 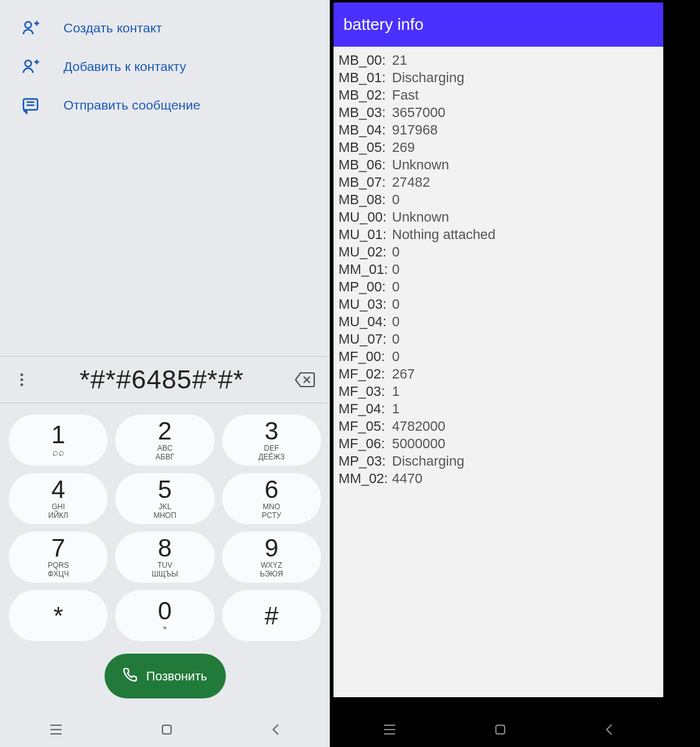 I want to click on battery-row: MB_08: 0, so click(x=498, y=200).